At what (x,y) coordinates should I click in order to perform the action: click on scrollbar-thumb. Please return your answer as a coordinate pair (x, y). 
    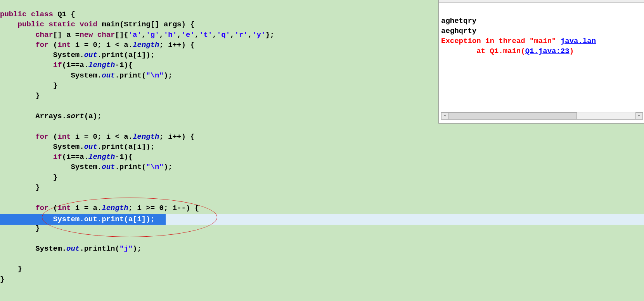
    Looking at the image, I should click on (512, 116).